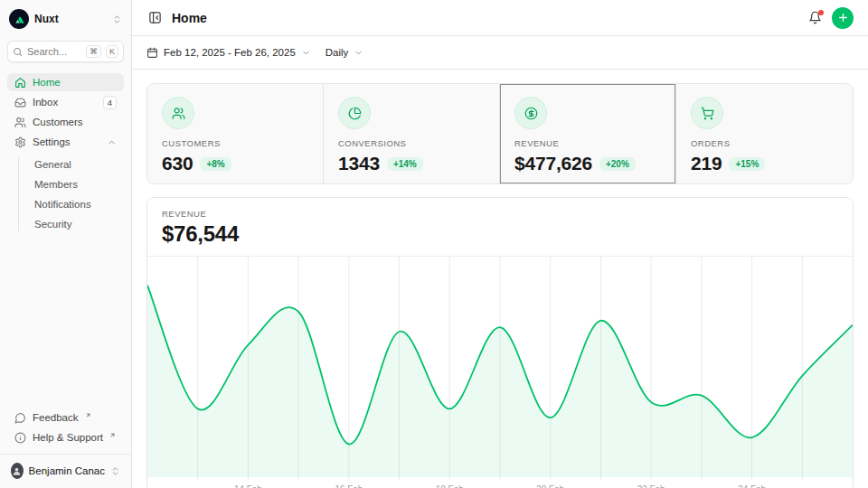 This screenshot has width=868, height=488. What do you see at coordinates (71, 194) in the screenshot?
I see `settings-subnav: General Members Notifications Security` at bounding box center [71, 194].